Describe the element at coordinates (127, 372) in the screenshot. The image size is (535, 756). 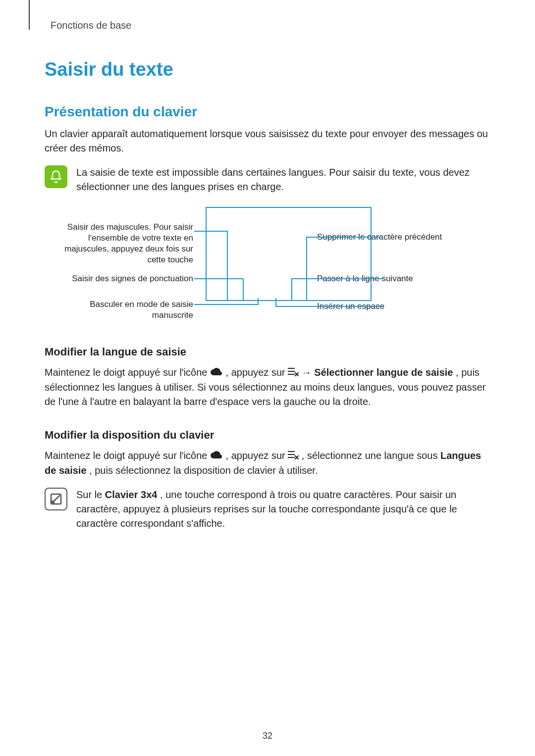
I see `p2-pre: Maintenez le doigt appuyé sur l'icône` at that location.